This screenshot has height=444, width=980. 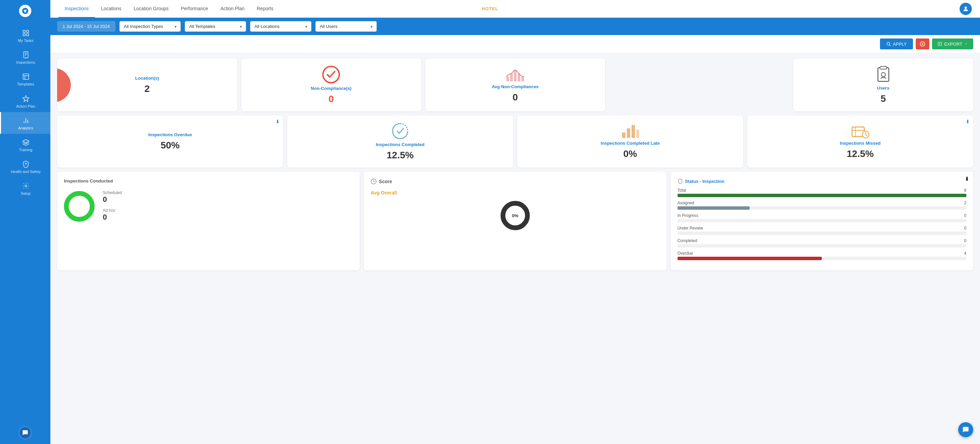 What do you see at coordinates (25, 79) in the screenshot?
I see `sidebar-item-templates: Templates` at bounding box center [25, 79].